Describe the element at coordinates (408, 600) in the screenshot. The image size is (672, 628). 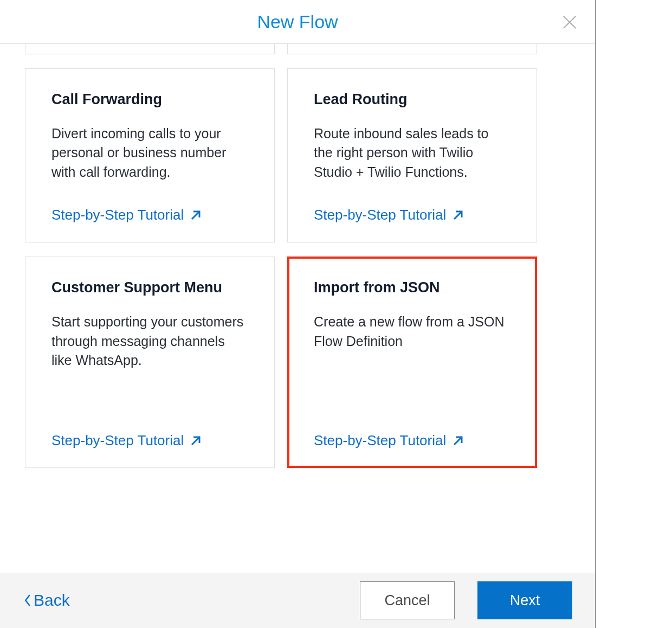
I see `cancel-button: Cancel` at that location.